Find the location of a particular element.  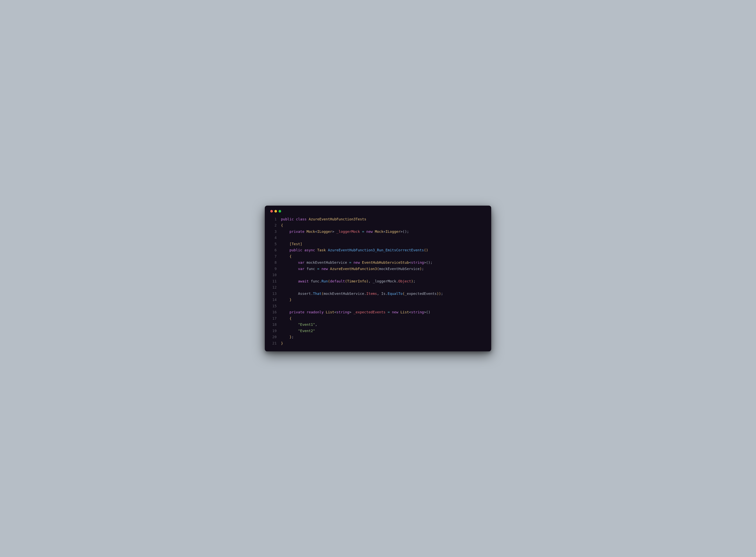

code-token: ILogger is located at coordinates (325, 232).